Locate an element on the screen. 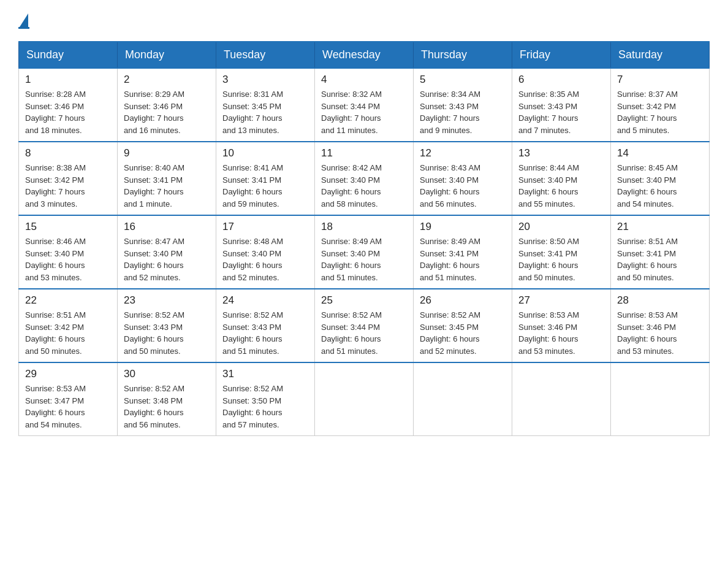 This screenshot has width=728, height=563. day-number: 11 is located at coordinates (364, 153).